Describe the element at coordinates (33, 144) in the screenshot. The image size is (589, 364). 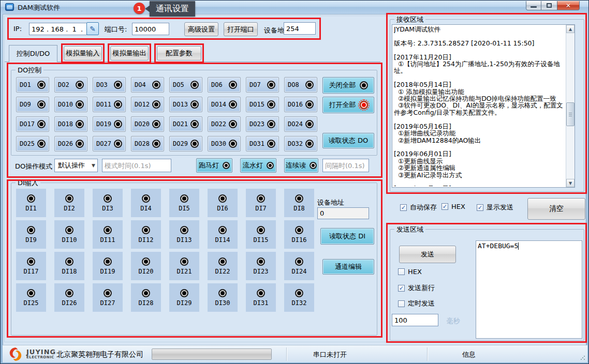
I see `do-channel-button: DO25` at that location.